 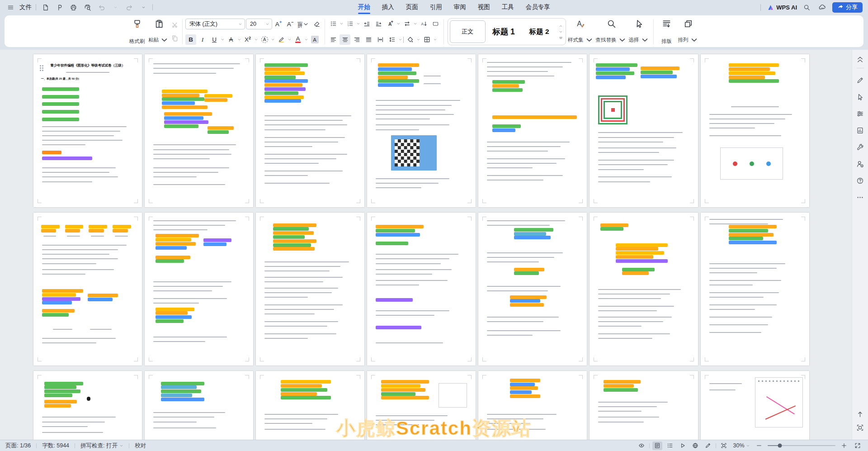 I want to click on shading-chevron-icon, so click(x=419, y=40).